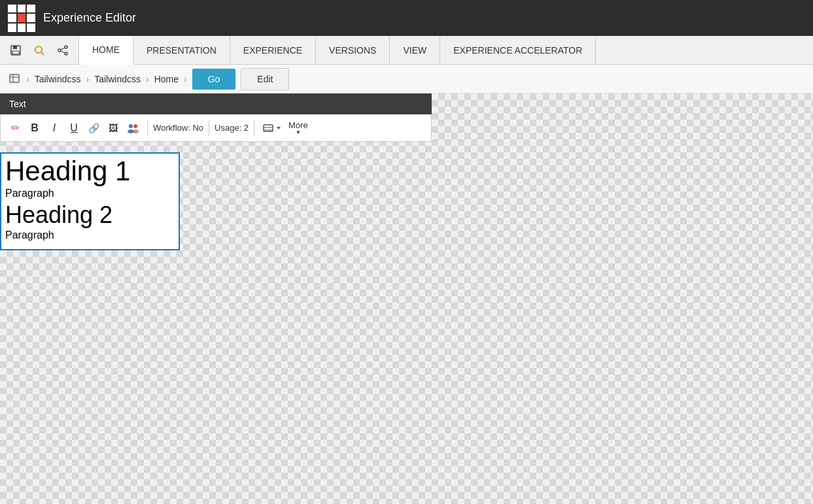  Describe the element at coordinates (16, 50) in the screenshot. I see `save-icon-btn` at that location.